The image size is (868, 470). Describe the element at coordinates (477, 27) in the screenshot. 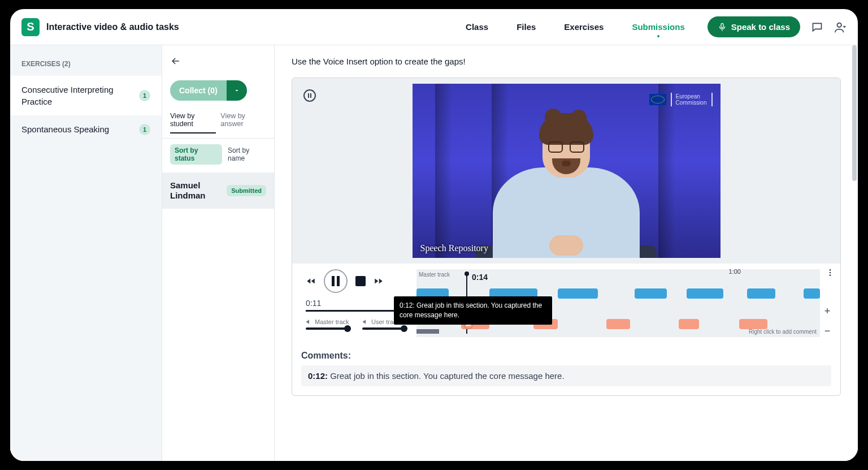

I see `nav-class: Class` at that location.